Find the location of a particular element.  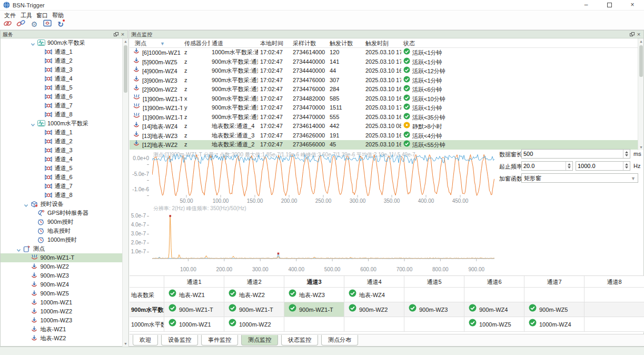

connect-icon is located at coordinates (7, 24).